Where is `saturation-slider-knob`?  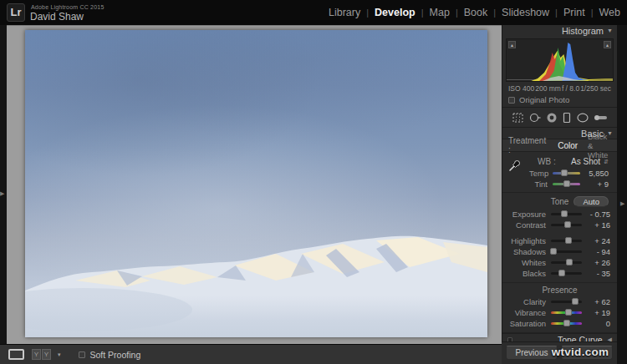 saturation-slider-knob is located at coordinates (567, 323).